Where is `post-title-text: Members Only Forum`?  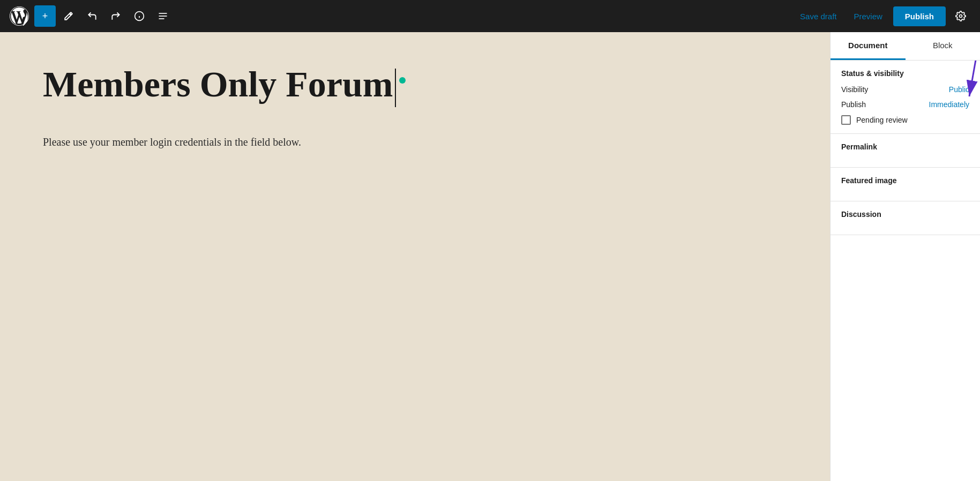 post-title-text: Members Only Forum is located at coordinates (218, 84).